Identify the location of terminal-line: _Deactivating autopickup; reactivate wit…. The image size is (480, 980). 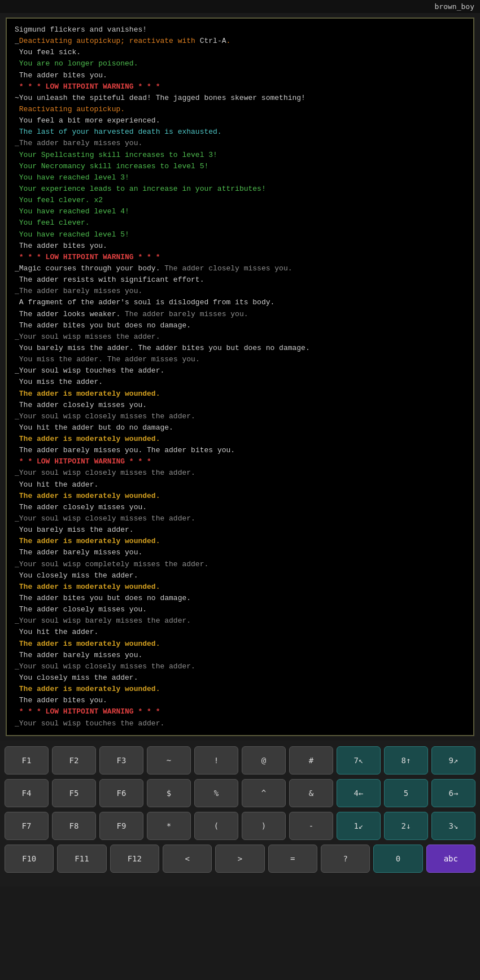
(240, 41).